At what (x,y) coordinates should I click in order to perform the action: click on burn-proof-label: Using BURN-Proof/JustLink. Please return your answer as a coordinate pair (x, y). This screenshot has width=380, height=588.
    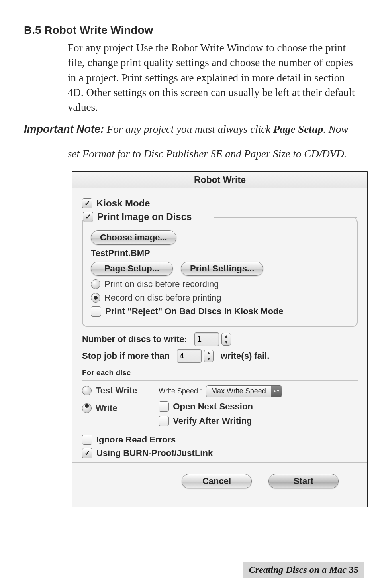
    Looking at the image, I should click on (155, 453).